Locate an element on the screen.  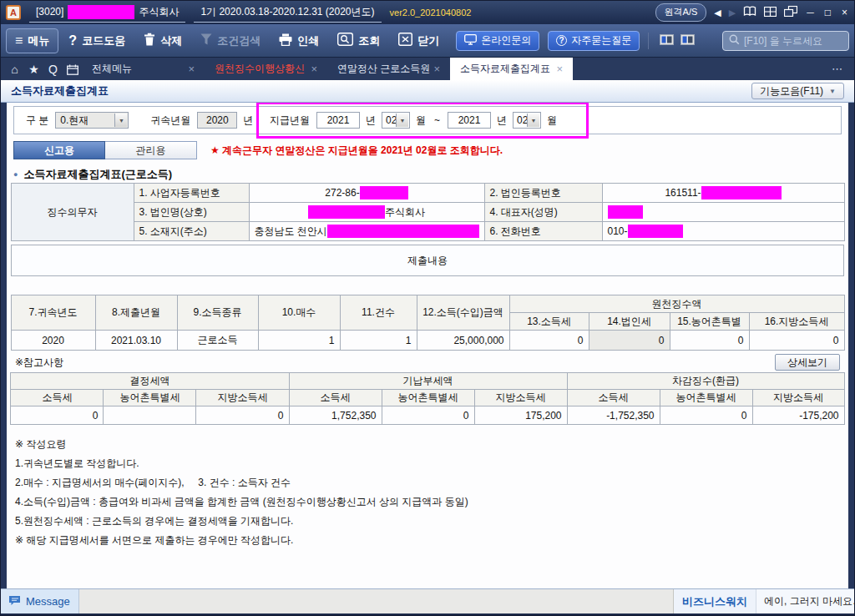
group-prepaid-tax: 기납부세액 is located at coordinates (428, 381).